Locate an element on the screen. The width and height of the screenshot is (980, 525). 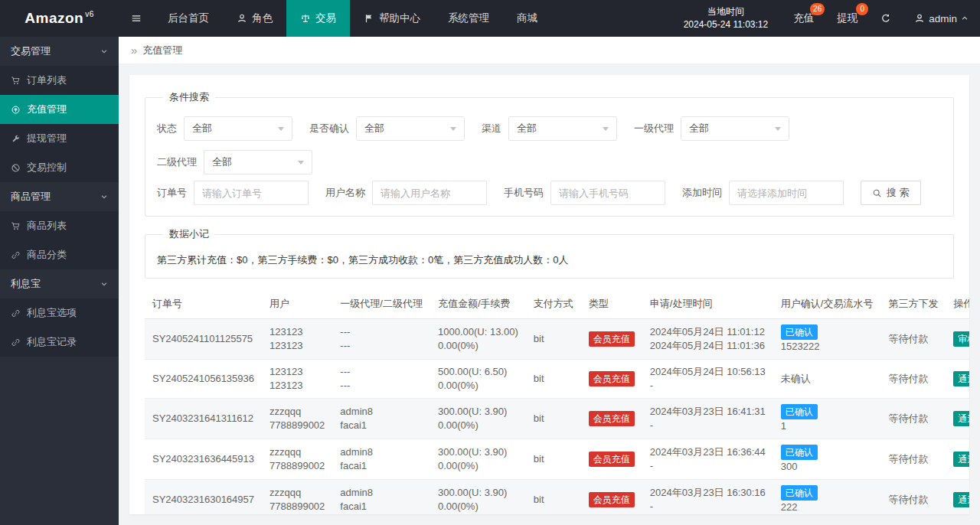
filter-label: 手机号码 is located at coordinates (524, 193).